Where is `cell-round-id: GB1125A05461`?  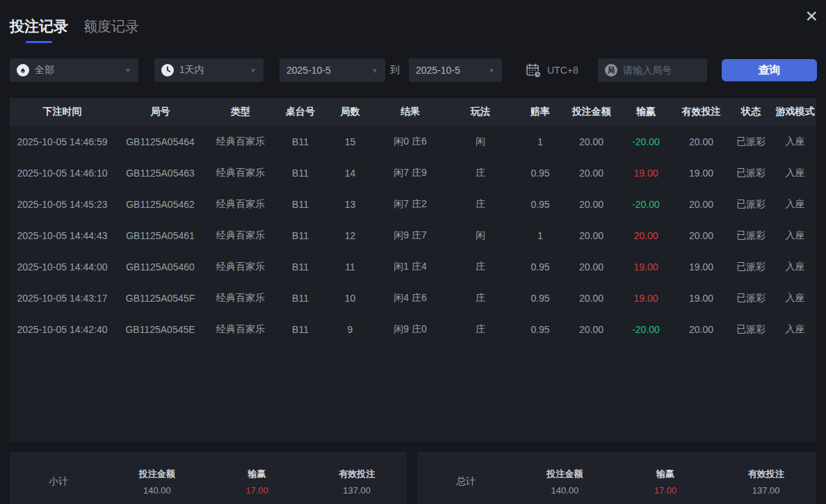
cell-round-id: GB1125A05461 is located at coordinates (160, 235).